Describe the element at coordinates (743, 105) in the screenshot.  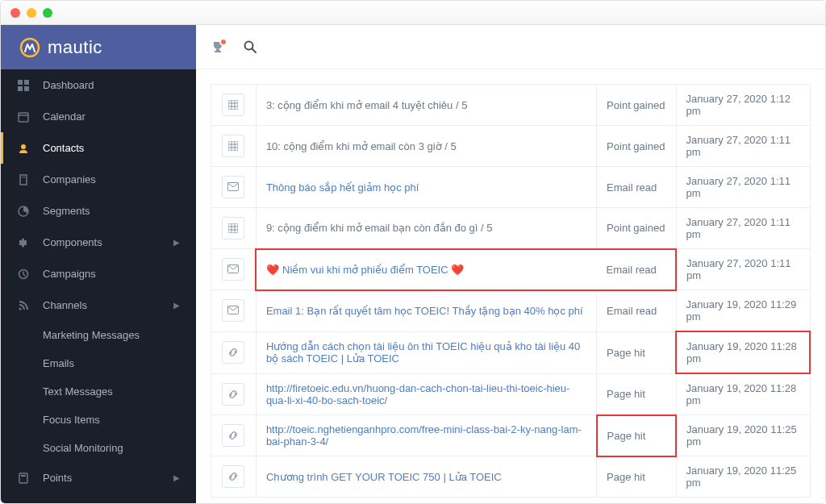
I see `row-date: January 27, 2020 1:12 pm` at that location.